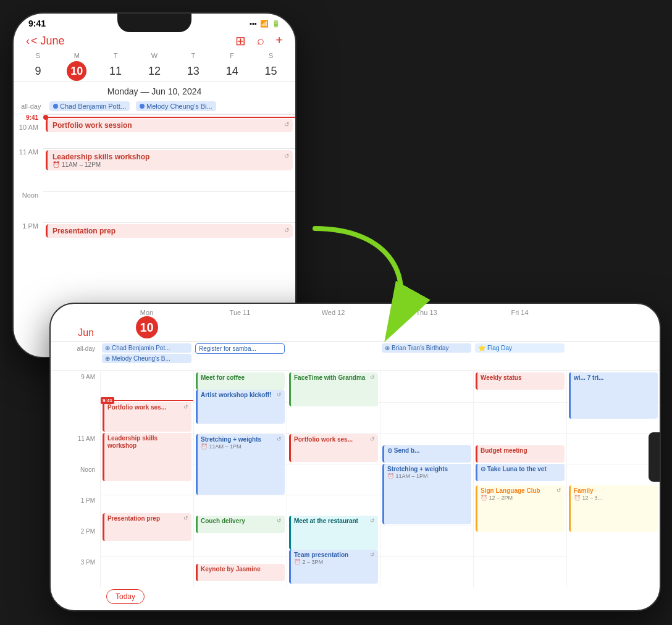 This screenshot has width=672, height=625. I want to click on week-day-tue: T 11, so click(116, 67).